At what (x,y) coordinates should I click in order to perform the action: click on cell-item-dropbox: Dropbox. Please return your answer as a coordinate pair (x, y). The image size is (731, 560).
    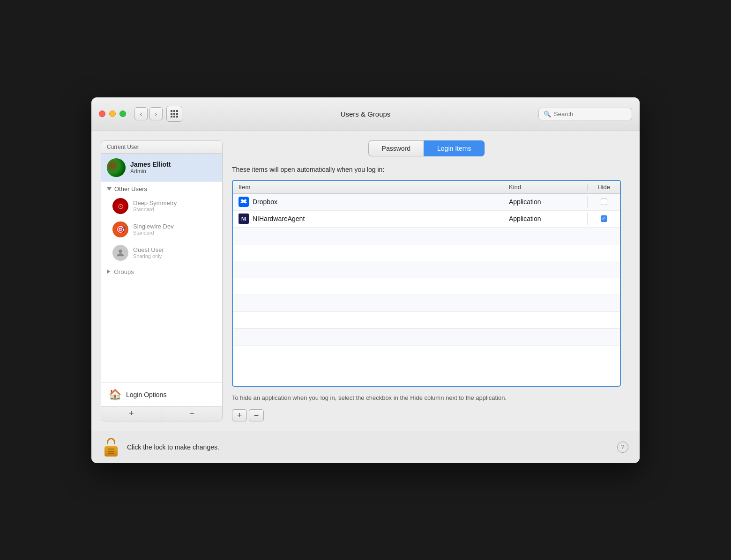
    Looking at the image, I should click on (368, 202).